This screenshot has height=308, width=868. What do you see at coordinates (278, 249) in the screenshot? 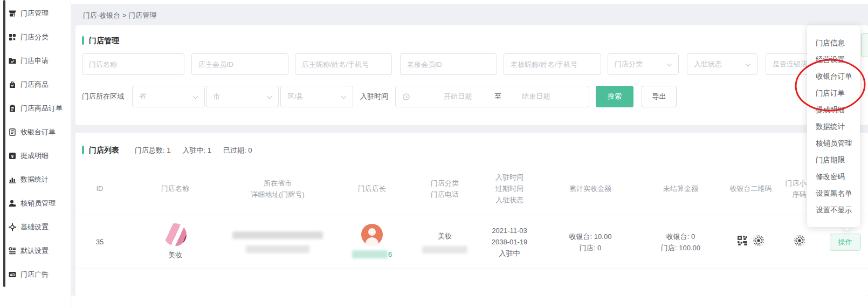
I see `redacted-address-line2` at bounding box center [278, 249].